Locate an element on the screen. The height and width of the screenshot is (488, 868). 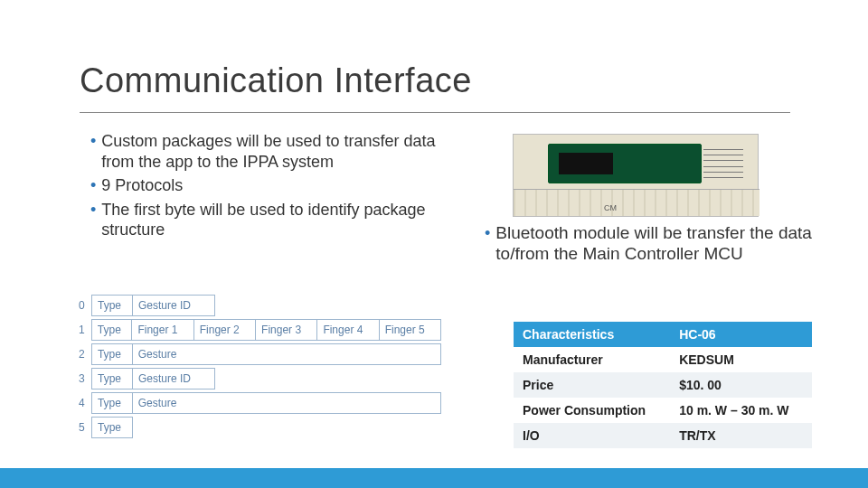
bullet-text: Bluetooth module will be transfer the da… is located at coordinates (666, 244).